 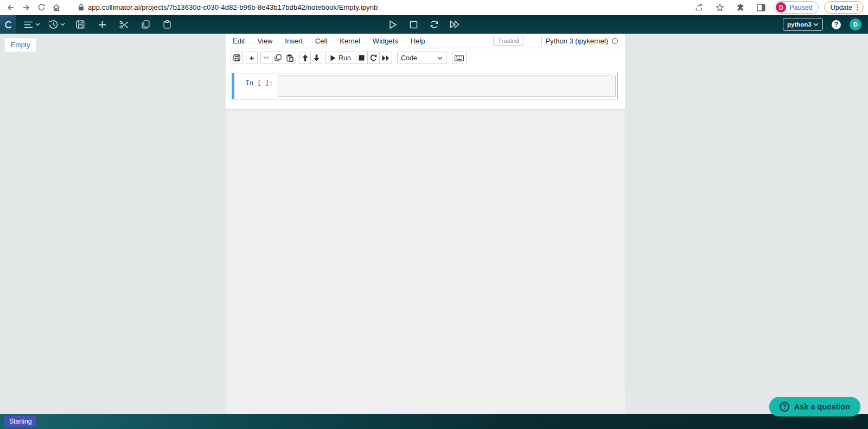 What do you see at coordinates (815, 407) in the screenshot?
I see `ask-a-question-button: ? Ask a question` at bounding box center [815, 407].